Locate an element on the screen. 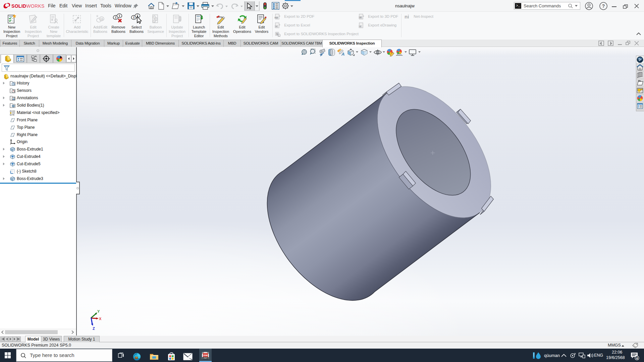 The width and height of the screenshot is (644, 362). svg-text: S is located at coordinates (277, 34).